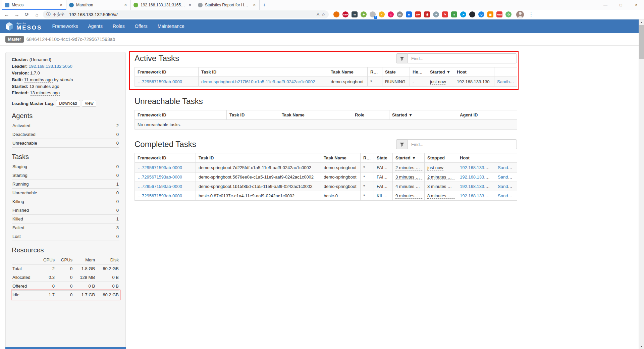  Describe the element at coordinates (65, 26) in the screenshot. I see `nav-item: Frameworks` at that location.